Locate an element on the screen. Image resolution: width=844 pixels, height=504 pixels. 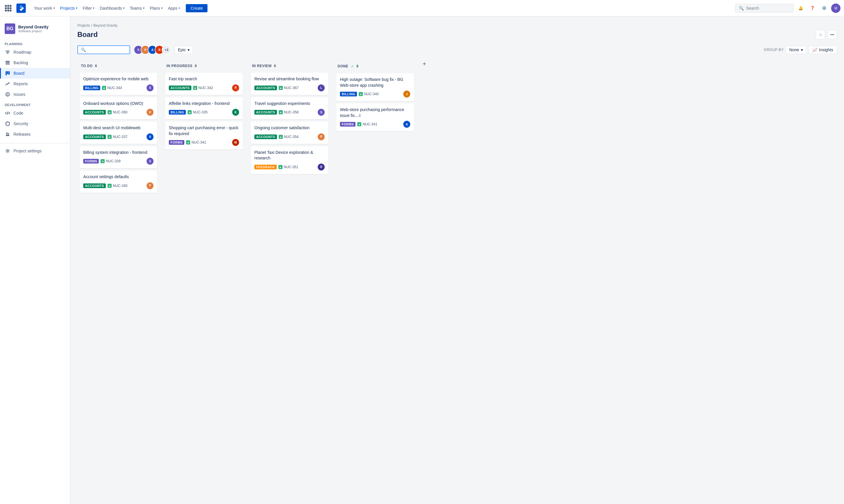
create-button: Create is located at coordinates (197, 8).